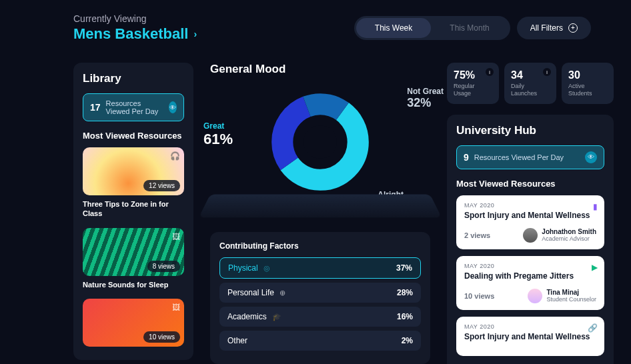  Describe the element at coordinates (320, 142) in the screenshot. I see `donut-svg` at that location.